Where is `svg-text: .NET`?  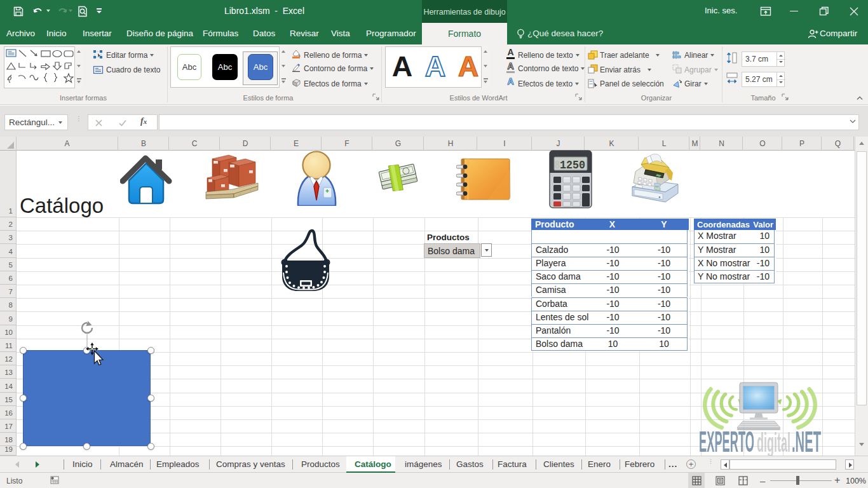 svg-text: .NET is located at coordinates (806, 440).